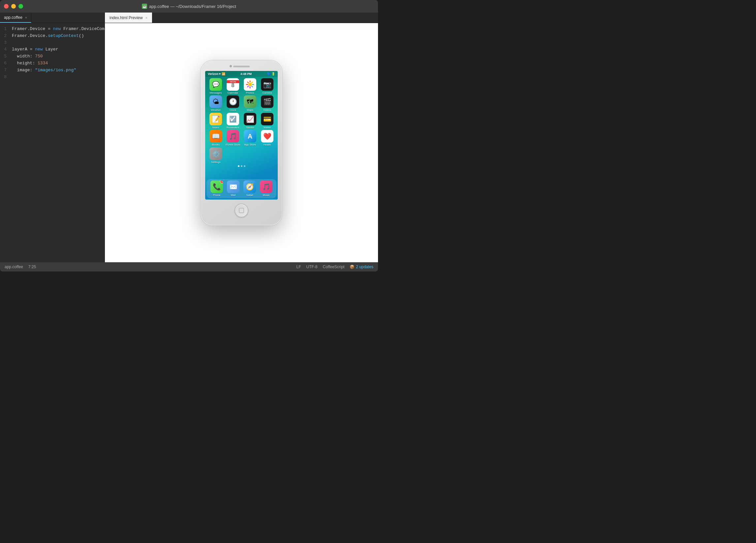 This screenshot has height=543, width=756. What do you see at coordinates (250, 87) in the screenshot?
I see `list-item: Photos` at bounding box center [250, 87].